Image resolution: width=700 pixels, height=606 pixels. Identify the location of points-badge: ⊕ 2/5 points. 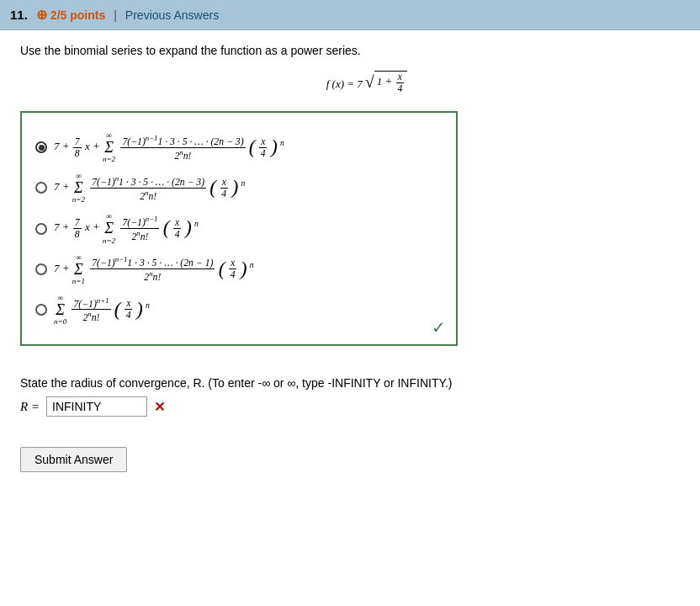
(71, 15).